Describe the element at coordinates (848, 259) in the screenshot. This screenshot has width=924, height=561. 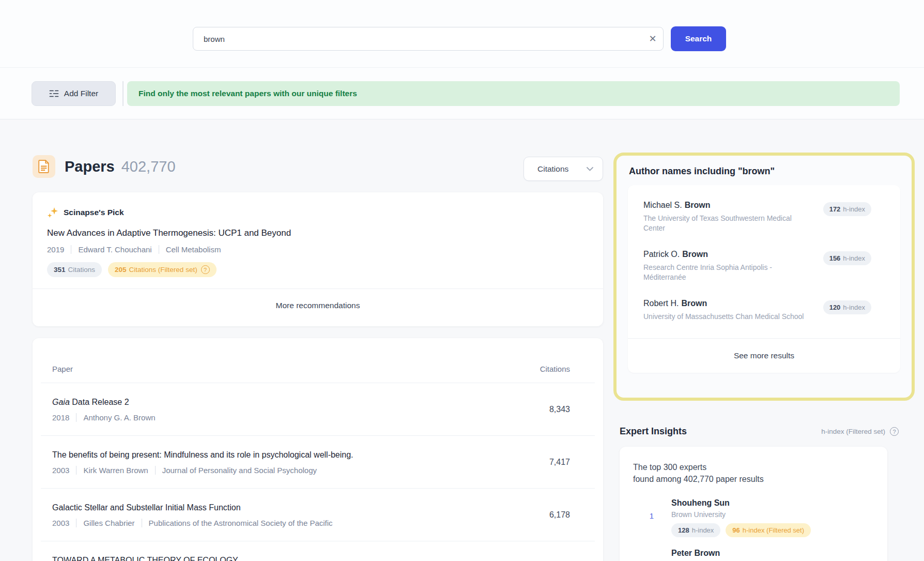
I see `hindex-badge: 156 h-index` at that location.